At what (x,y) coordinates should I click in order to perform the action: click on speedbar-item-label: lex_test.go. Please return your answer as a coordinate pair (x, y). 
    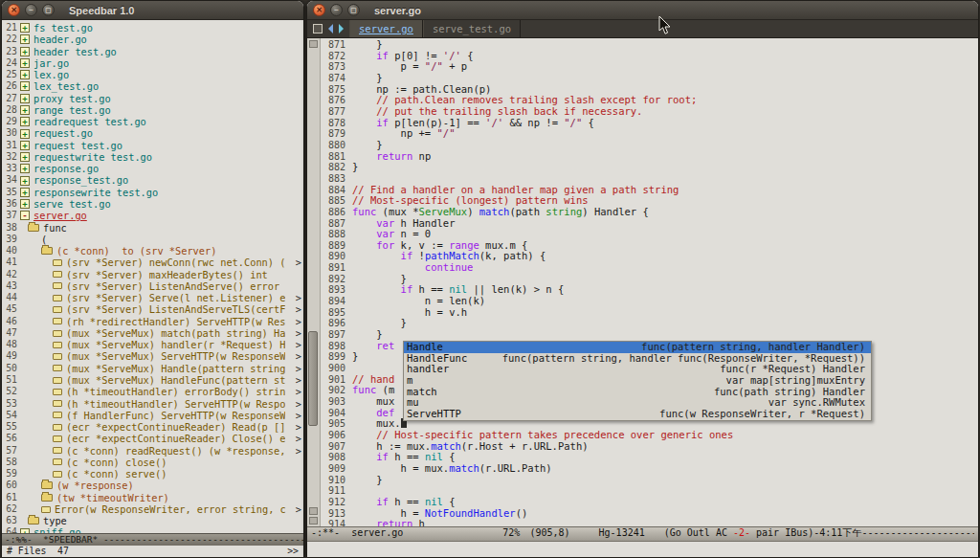
    Looking at the image, I should click on (66, 86).